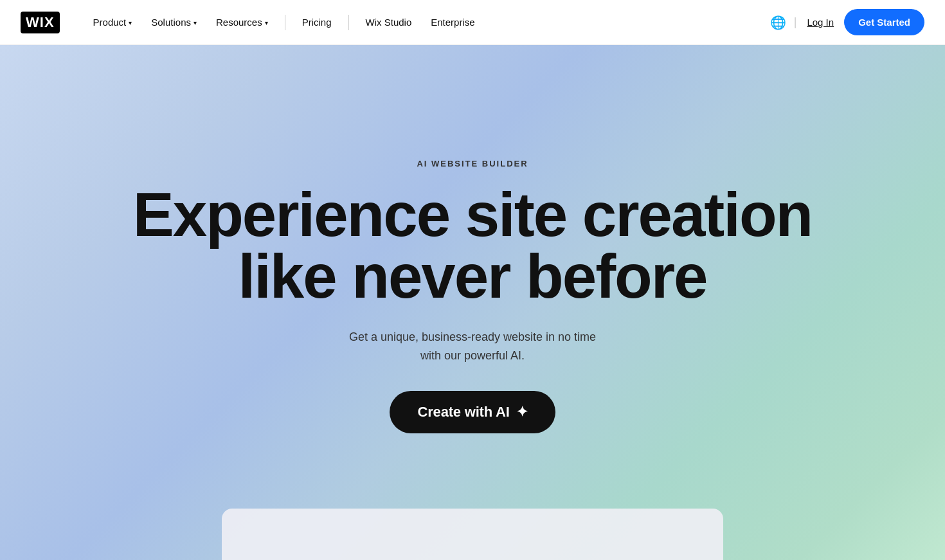 The height and width of the screenshot is (560, 945). I want to click on nav-item-wix-studio: Wix Studio, so click(389, 22).